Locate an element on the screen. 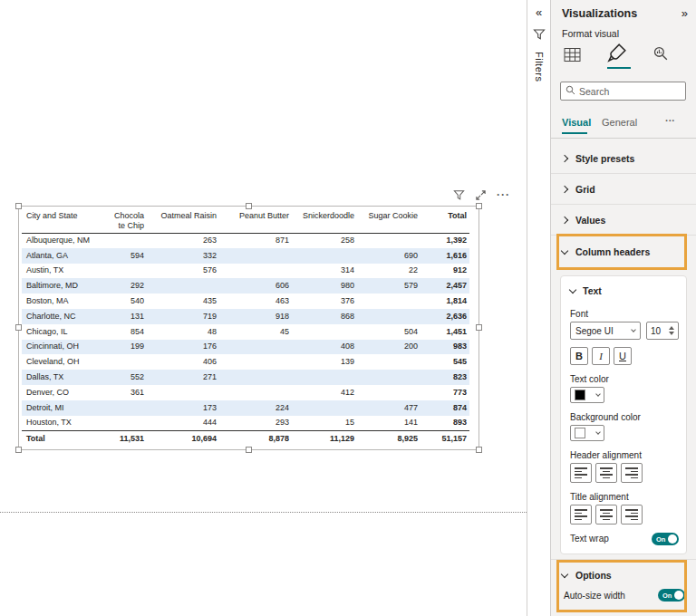 This screenshot has height=616, width=696. table-row: Austin, TX57631422912 is located at coordinates (246, 272).